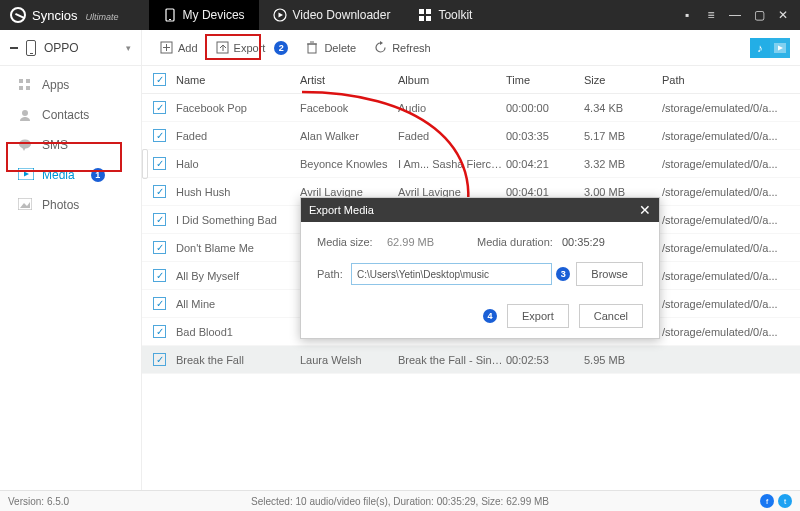 The height and width of the screenshot is (511, 800). I want to click on video-tab, so click(780, 48).